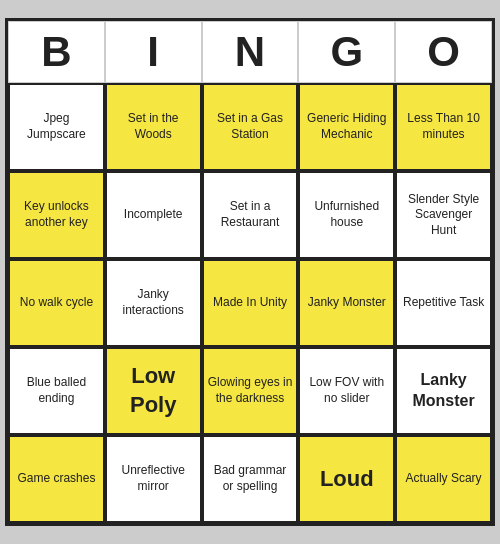 The height and width of the screenshot is (544, 500). Describe the element at coordinates (56, 391) in the screenshot. I see `bingo-cell: Blue balled ending` at that location.